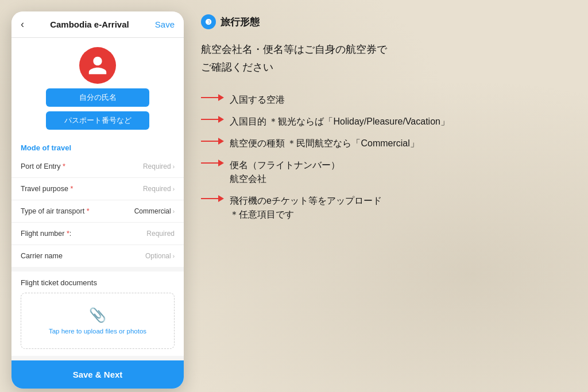  What do you see at coordinates (98, 98) in the screenshot?
I see `name-button: 自分の氏名` at bounding box center [98, 98].